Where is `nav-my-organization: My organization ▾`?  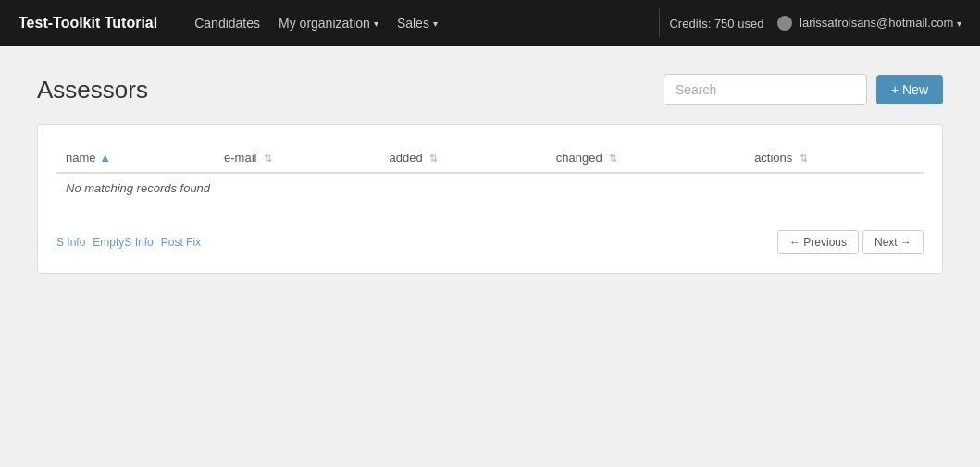 nav-my-organization: My organization ▾ is located at coordinates (329, 23).